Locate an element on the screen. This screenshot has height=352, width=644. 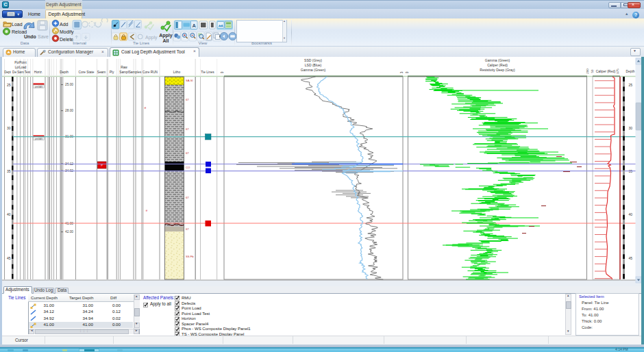
svg-text: A is located at coordinates (194, 26).